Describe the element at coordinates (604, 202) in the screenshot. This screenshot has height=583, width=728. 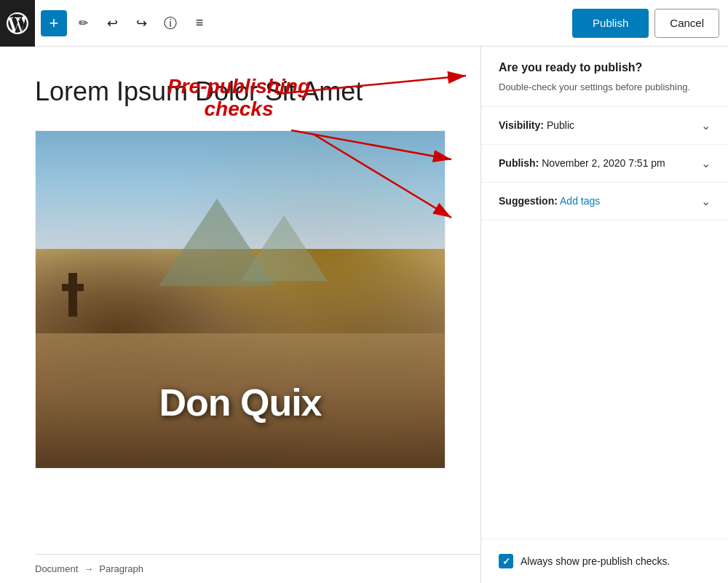
I see `suggestion-row: Suggestion: Add tags ⌄` at that location.